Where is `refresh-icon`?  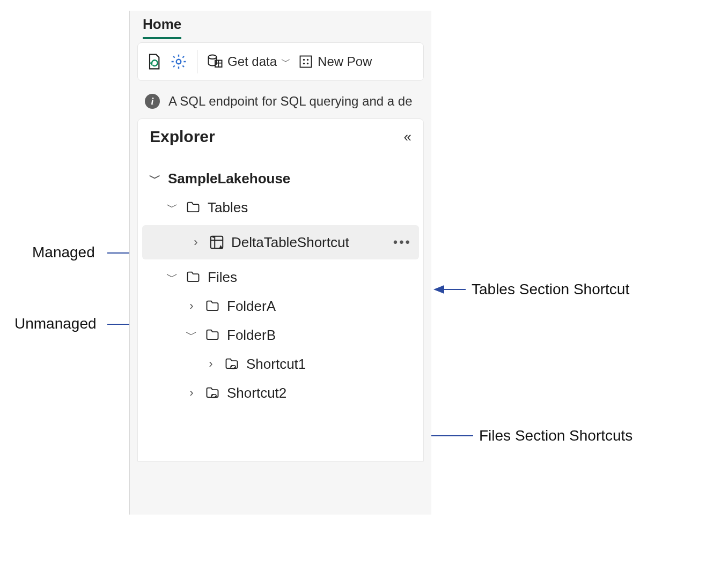
refresh-icon is located at coordinates (154, 62).